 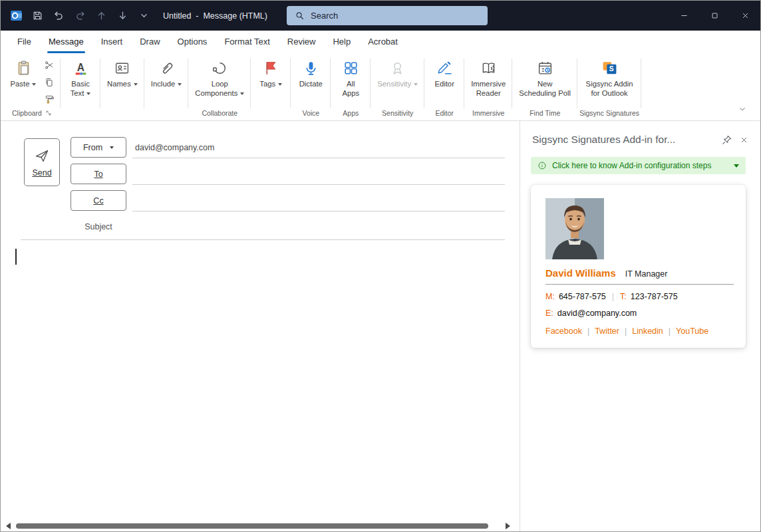 What do you see at coordinates (27, 113) in the screenshot?
I see `ribbon-group-label: Clipboard` at bounding box center [27, 113].